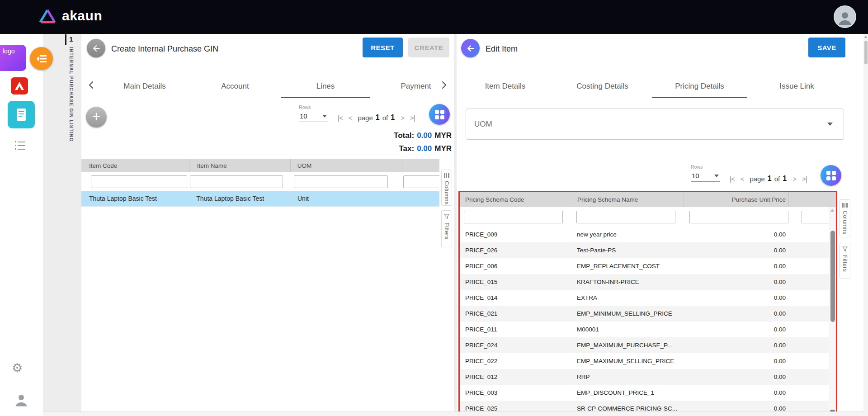 The height and width of the screenshot is (416, 868). What do you see at coordinates (447, 193) in the screenshot?
I see `columns-label: Columns` at bounding box center [447, 193].